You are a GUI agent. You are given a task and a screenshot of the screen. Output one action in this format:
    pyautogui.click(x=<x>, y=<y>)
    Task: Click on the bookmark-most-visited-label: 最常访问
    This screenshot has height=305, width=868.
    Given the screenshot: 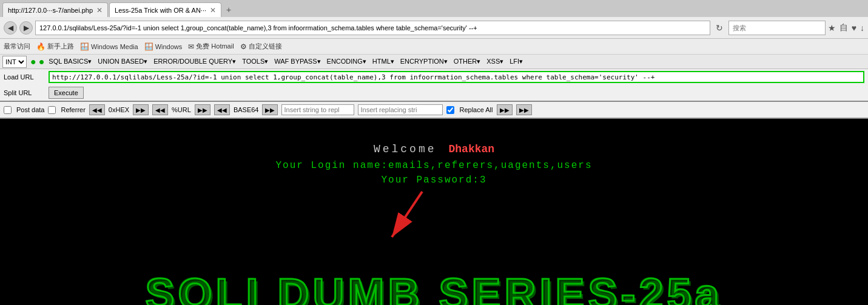 What is the action you would take?
    pyautogui.click(x=17, y=46)
    